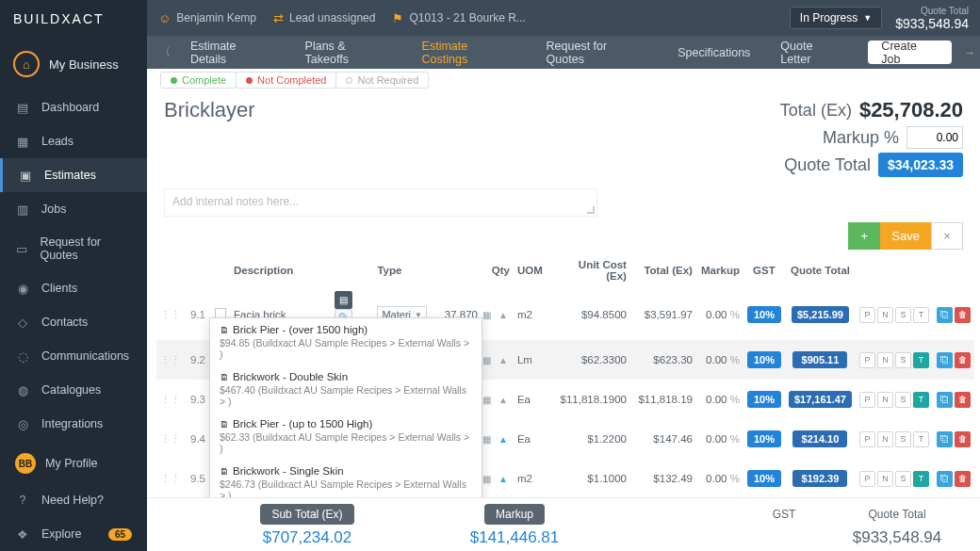 This screenshot has width=980, height=551. I want to click on sidebar-item-jobs: ▥Jobs, so click(74, 209).